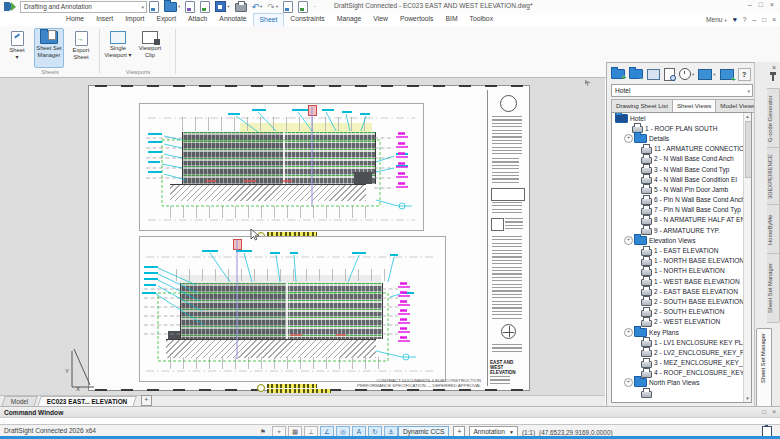  What do you see at coordinates (682, 383) in the screenshot?
I see `tree-folder-north-plan-views: +North Plan Views` at bounding box center [682, 383].